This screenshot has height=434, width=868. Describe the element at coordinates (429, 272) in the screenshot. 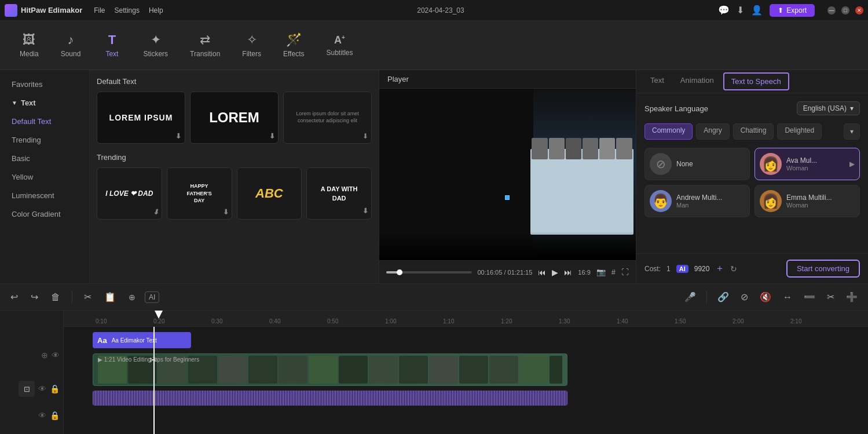

I see `player-progress-bar` at that location.